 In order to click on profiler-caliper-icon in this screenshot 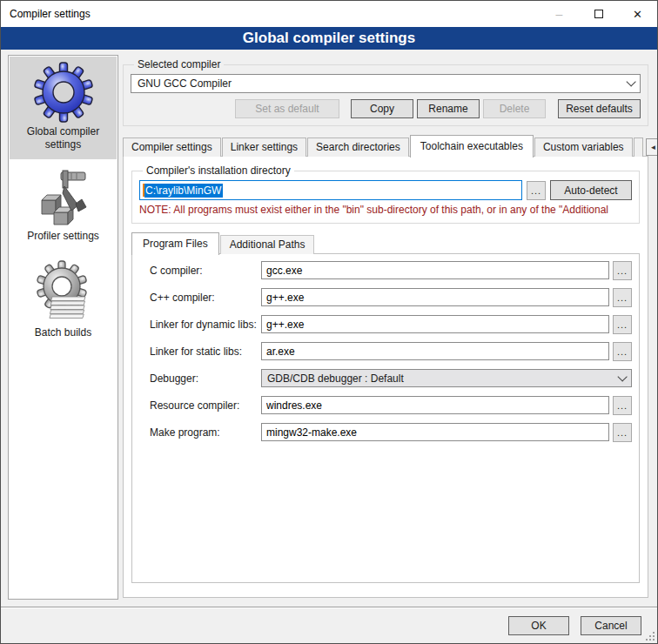, I will do `click(64, 198)`.